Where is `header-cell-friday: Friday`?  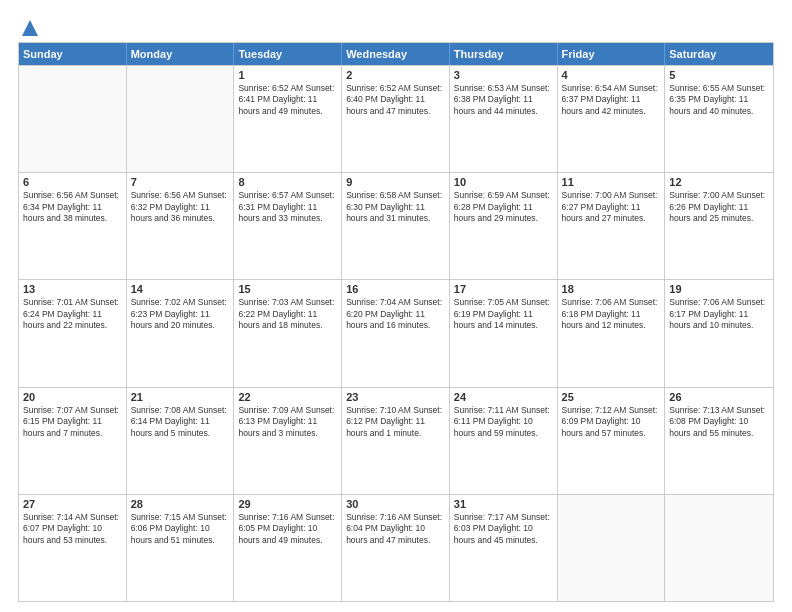 header-cell-friday: Friday is located at coordinates (612, 54).